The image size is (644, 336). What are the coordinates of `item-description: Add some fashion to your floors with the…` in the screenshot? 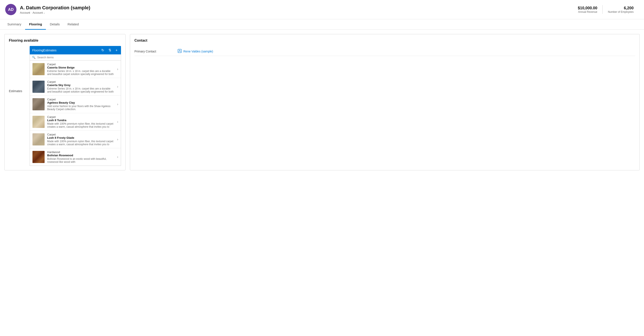 It's located at (81, 108).